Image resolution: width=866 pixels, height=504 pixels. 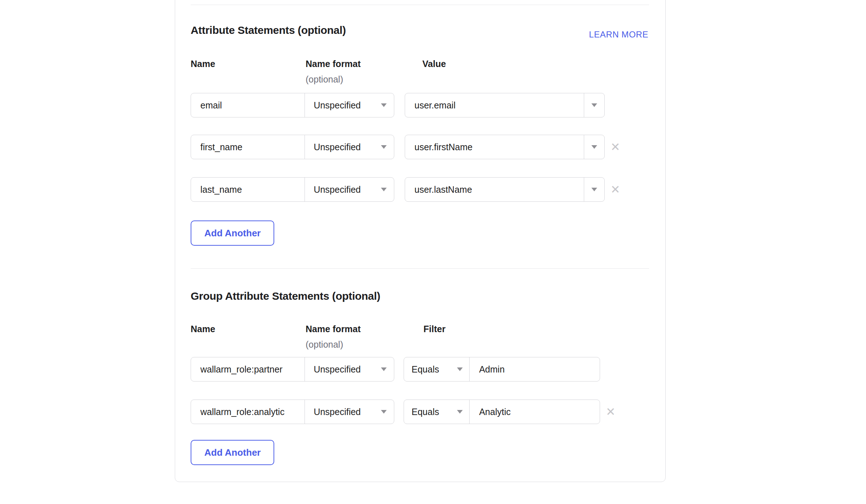 What do you see at coordinates (333, 64) in the screenshot?
I see `attr-header-name-format: Name format` at bounding box center [333, 64].